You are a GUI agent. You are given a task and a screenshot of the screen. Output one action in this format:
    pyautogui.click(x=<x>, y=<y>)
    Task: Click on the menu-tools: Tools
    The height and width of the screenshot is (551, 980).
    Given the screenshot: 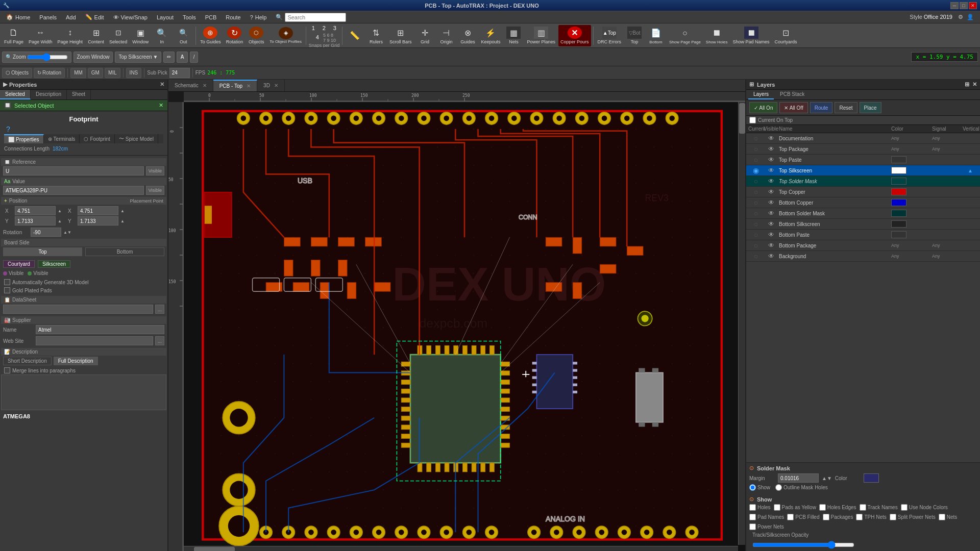 What is the action you would take?
    pyautogui.click(x=189, y=17)
    